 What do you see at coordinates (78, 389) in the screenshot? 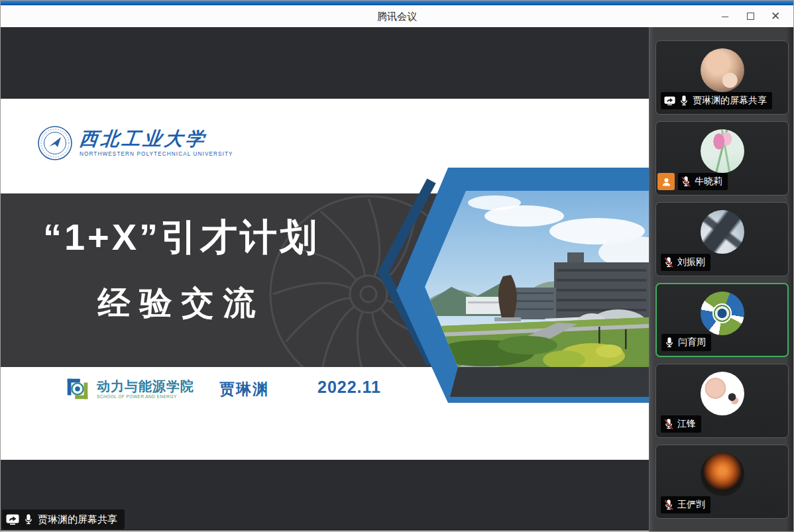
I see `college-logo-icon` at bounding box center [78, 389].